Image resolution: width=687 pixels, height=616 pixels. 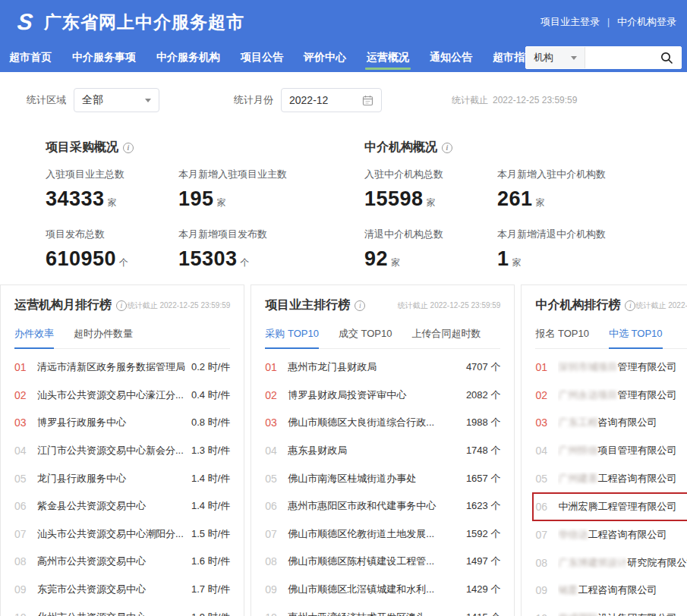 What do you see at coordinates (667, 58) in the screenshot?
I see `search-button` at bounding box center [667, 58].